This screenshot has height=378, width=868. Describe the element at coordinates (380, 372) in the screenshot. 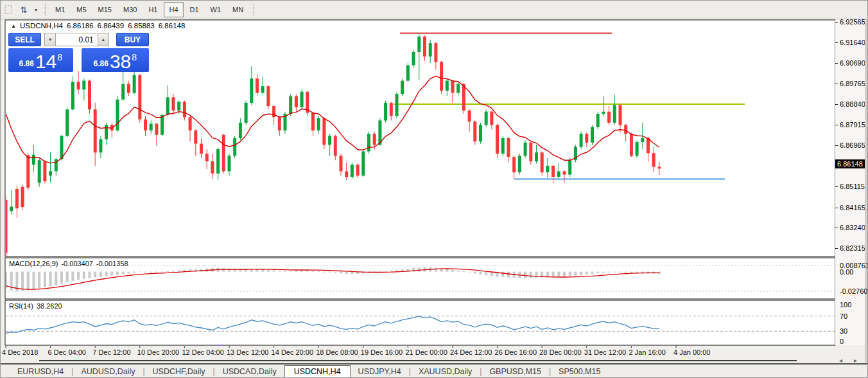

I see `chart-tab-usdjpy-h4: USDJPY,H4` at that location.